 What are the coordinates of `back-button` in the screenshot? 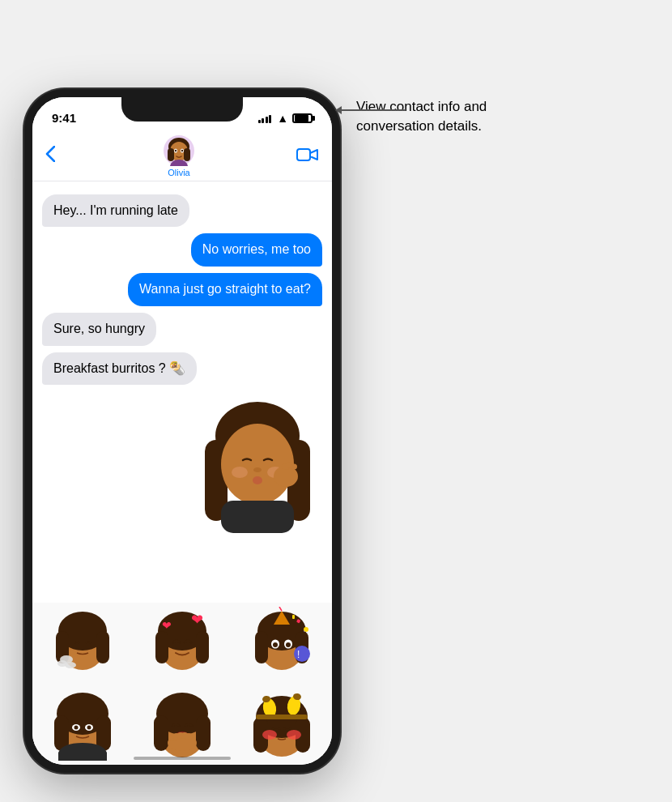 It's located at (50, 156).